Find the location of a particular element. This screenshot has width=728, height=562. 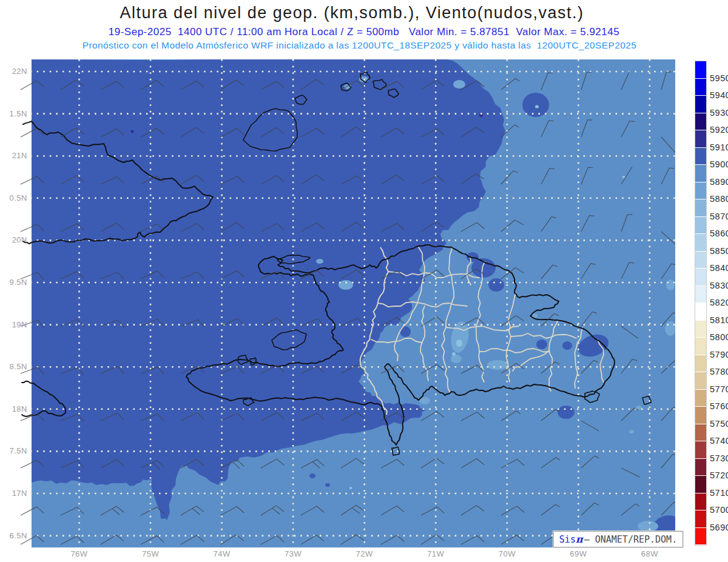

lat-label: 21N is located at coordinates (15, 155).